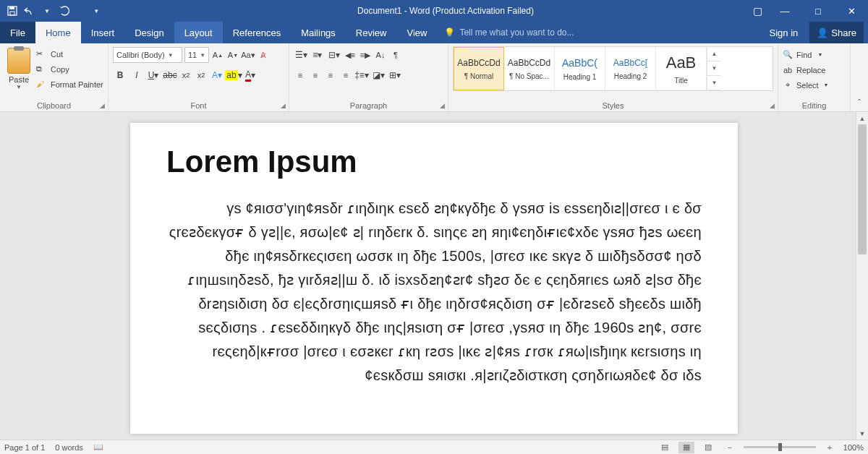  What do you see at coordinates (233, 55) in the screenshot?
I see `shrink-font-button: A▼` at bounding box center [233, 55].